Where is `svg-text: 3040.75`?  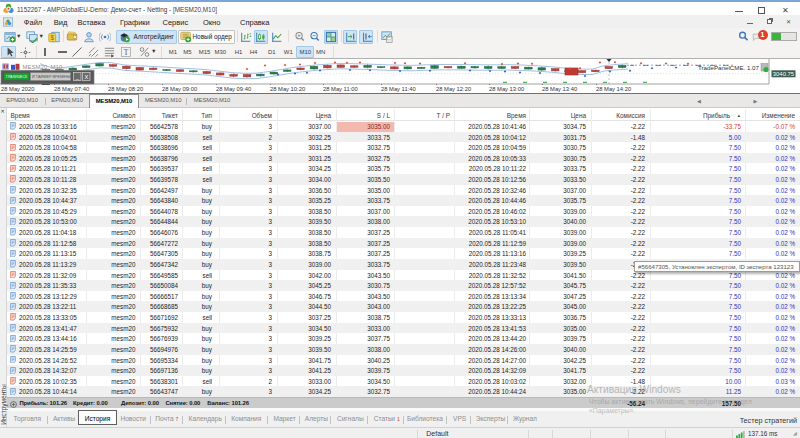
svg-text: 3040.75 is located at coordinates (784, 74).